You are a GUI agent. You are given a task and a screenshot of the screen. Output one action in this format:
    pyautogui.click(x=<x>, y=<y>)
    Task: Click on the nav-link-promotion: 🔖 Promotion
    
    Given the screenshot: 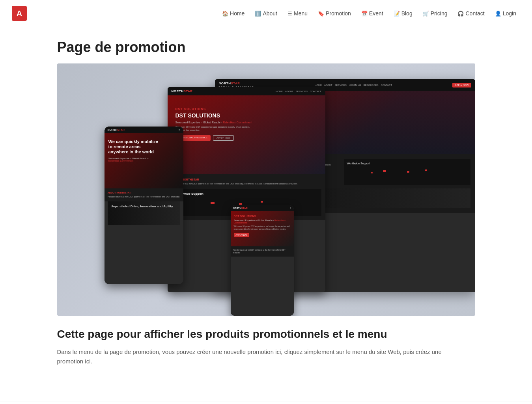 What is the action you would take?
    pyautogui.click(x=334, y=13)
    